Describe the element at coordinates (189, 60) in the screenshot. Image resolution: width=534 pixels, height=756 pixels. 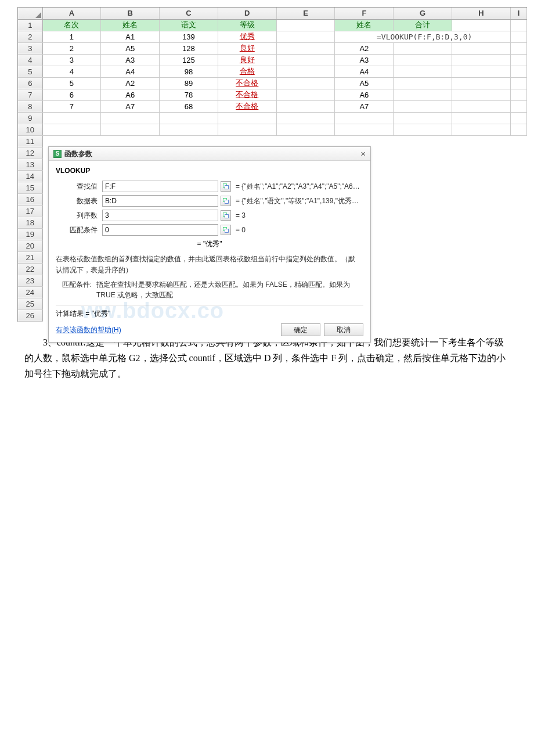
I see `cell: 125` at that location.